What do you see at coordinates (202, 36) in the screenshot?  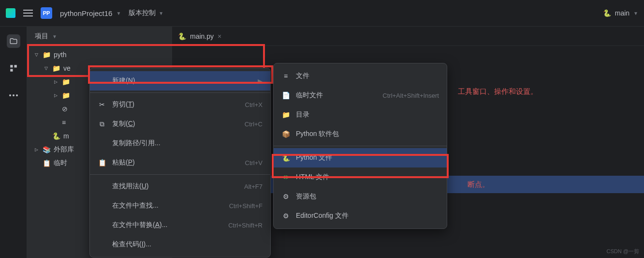 I see `tab-label: main.py` at bounding box center [202, 36].